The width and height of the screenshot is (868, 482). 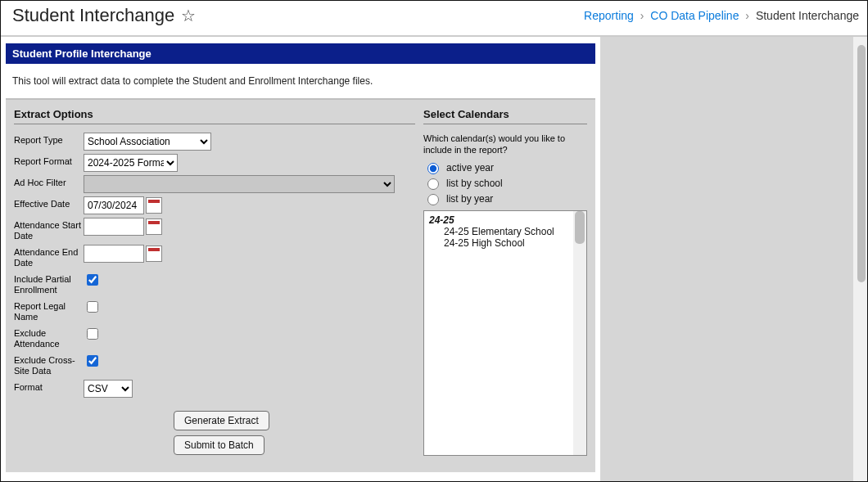 What do you see at coordinates (49, 283) in the screenshot?
I see `label-include-partial: Include Partial Enrollment` at bounding box center [49, 283].